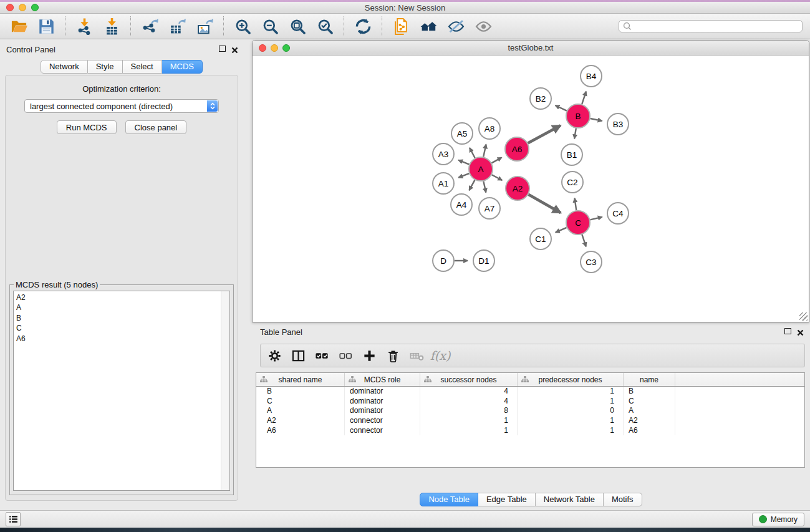 The width and height of the screenshot is (810, 532). I want to click on graph-edge-C-C1, so click(561, 230).